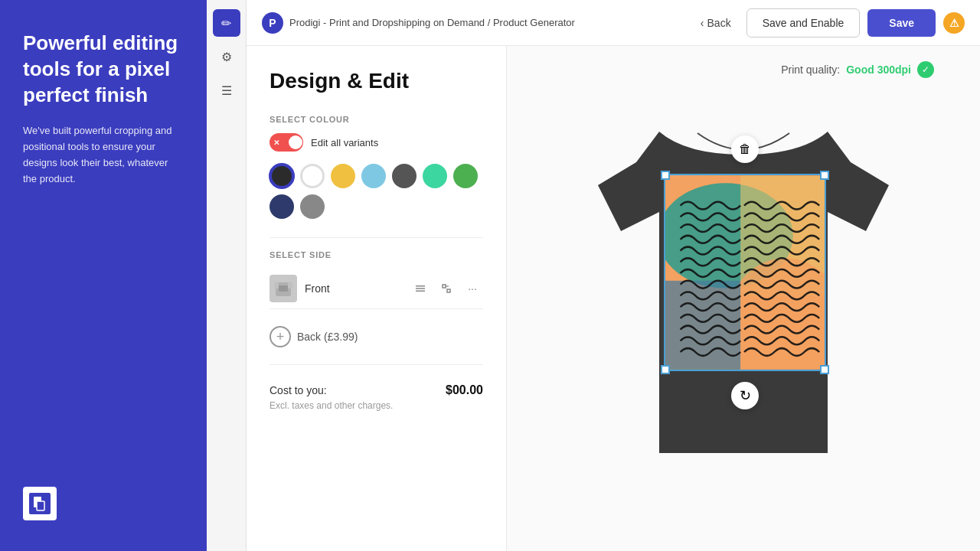 This screenshot has width=980, height=551. What do you see at coordinates (377, 255) in the screenshot?
I see `select-side-label: SELECT SIDE` at bounding box center [377, 255].